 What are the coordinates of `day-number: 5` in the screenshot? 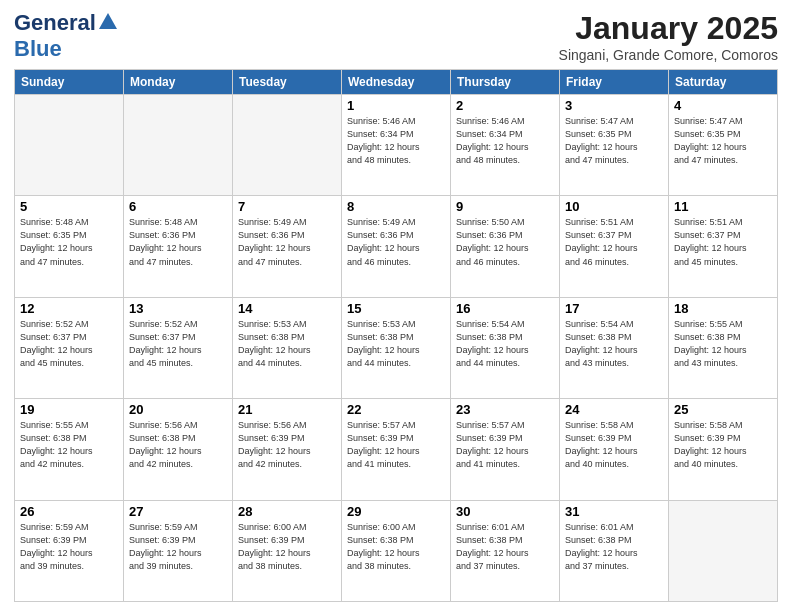 It's located at (69, 206).